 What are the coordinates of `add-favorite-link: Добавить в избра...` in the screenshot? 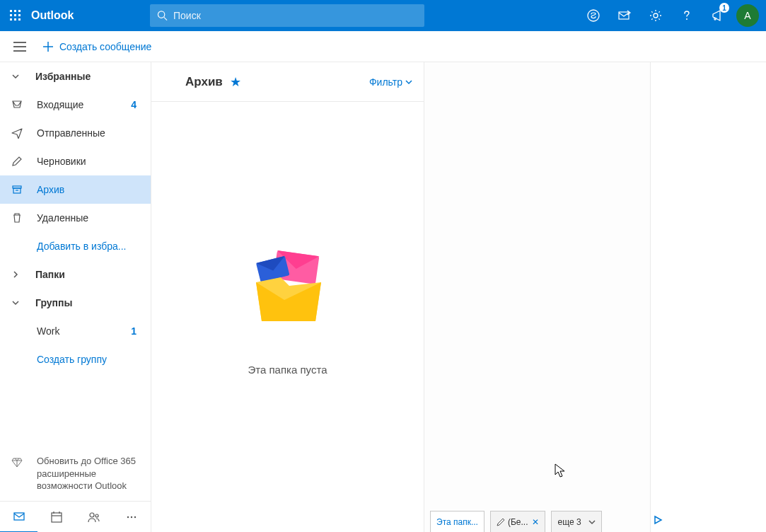 It's located at (75, 246).